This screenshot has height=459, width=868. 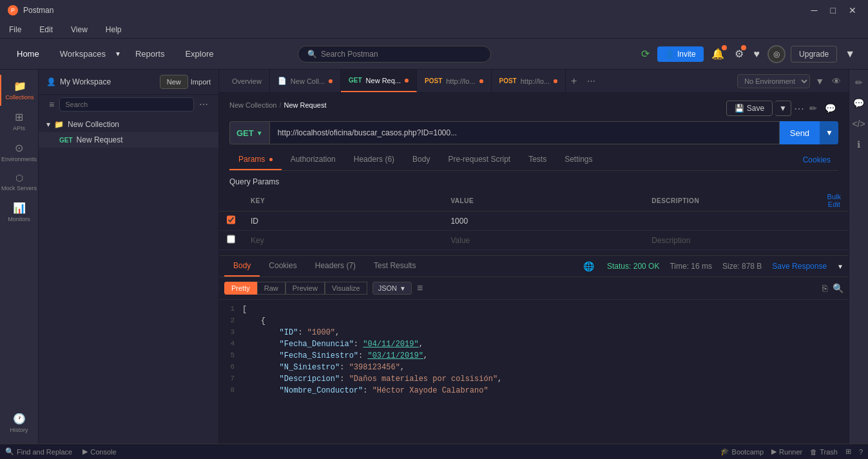 What do you see at coordinates (241, 288) in the screenshot?
I see `format-pretty-btn: Pretty` at bounding box center [241, 288].